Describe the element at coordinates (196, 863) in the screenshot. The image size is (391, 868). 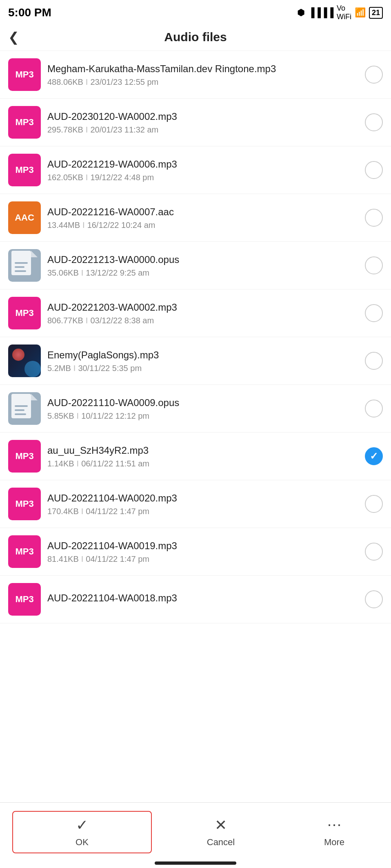
I see `home-indicator` at that location.